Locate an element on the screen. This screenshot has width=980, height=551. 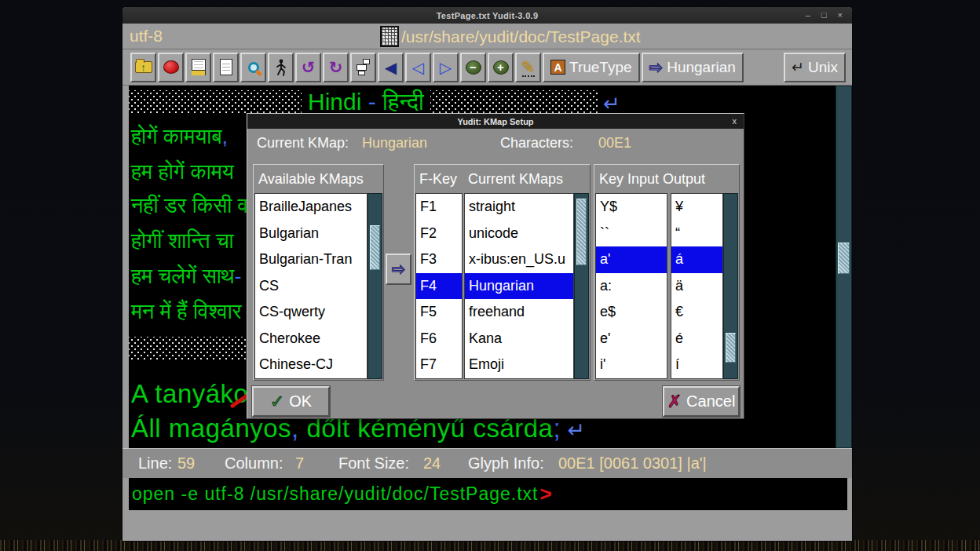
charmap-grid-icon is located at coordinates (389, 36).